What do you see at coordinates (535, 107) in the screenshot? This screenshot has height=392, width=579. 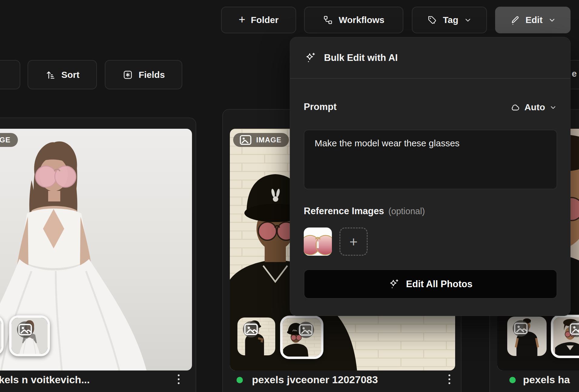 I see `model-selector-value: Auto` at bounding box center [535, 107].